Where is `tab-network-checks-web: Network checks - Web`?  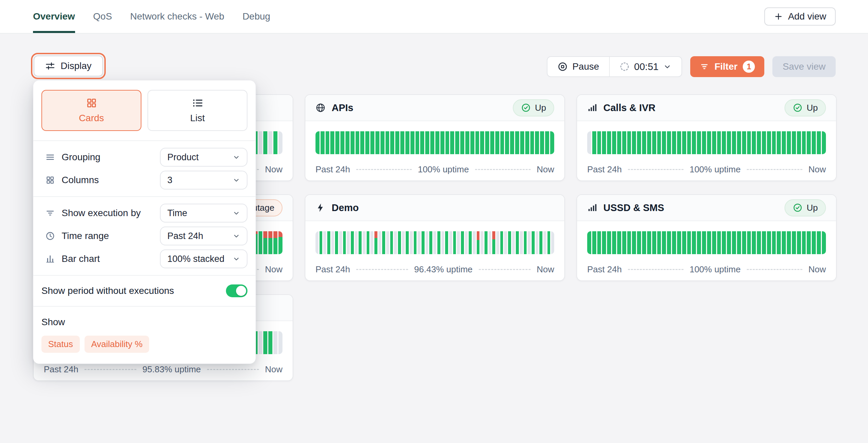 tab-network-checks-web: Network checks - Web is located at coordinates (177, 17).